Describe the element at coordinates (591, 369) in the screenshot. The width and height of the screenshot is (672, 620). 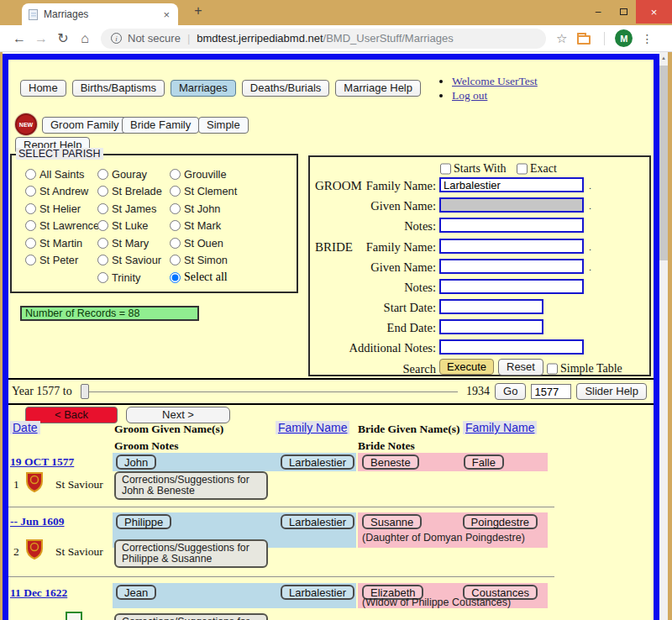
I see `simple-table-label: Simple Table` at that location.